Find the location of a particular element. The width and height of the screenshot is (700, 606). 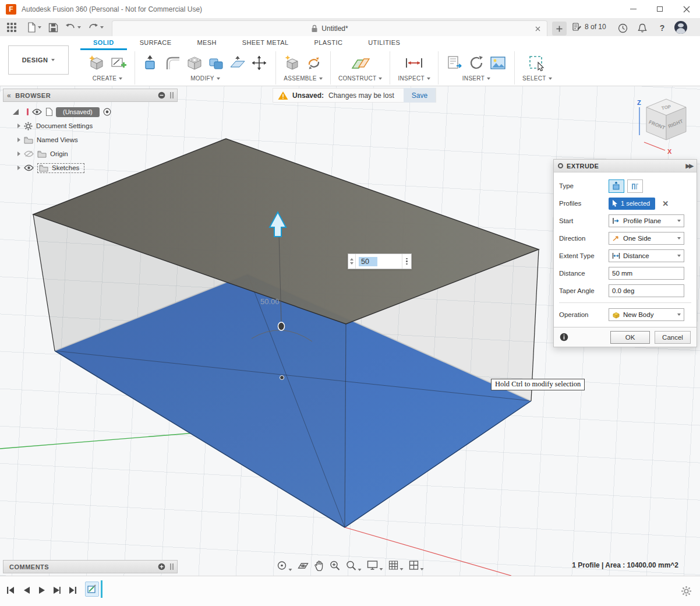

joint-button is located at coordinates (314, 63).